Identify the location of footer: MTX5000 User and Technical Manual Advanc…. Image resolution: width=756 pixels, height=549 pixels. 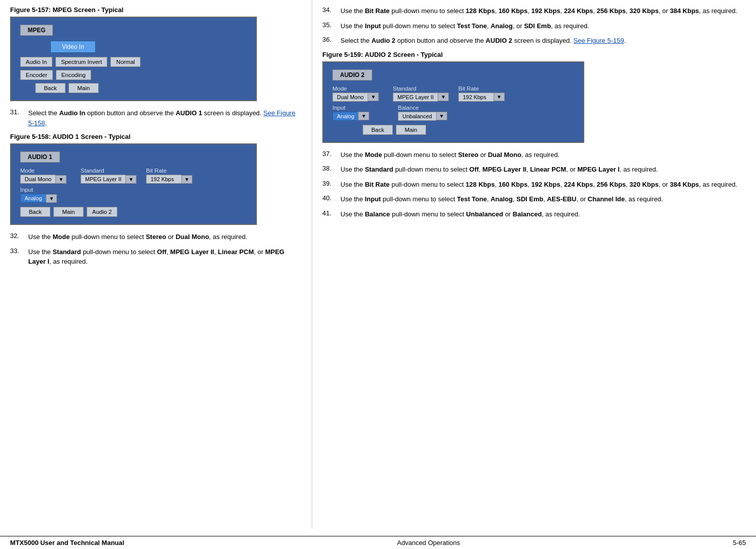
(378, 542).